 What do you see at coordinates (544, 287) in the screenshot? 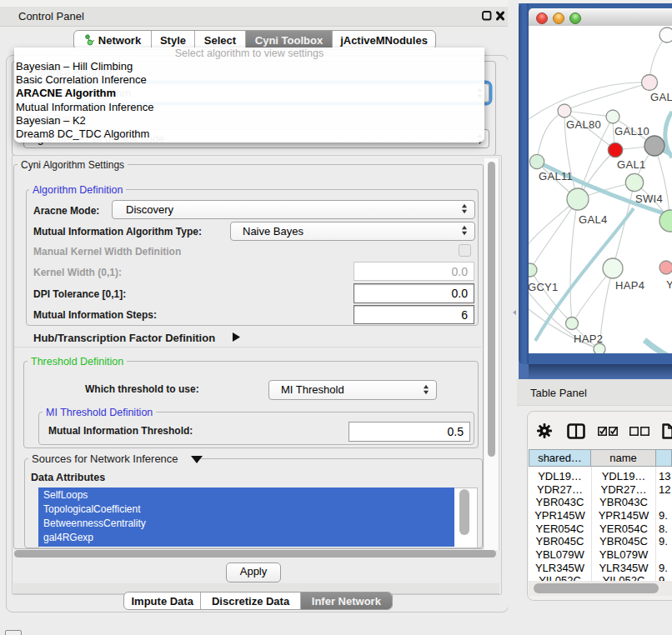
I see `svg-text: GCY1` at bounding box center [544, 287].